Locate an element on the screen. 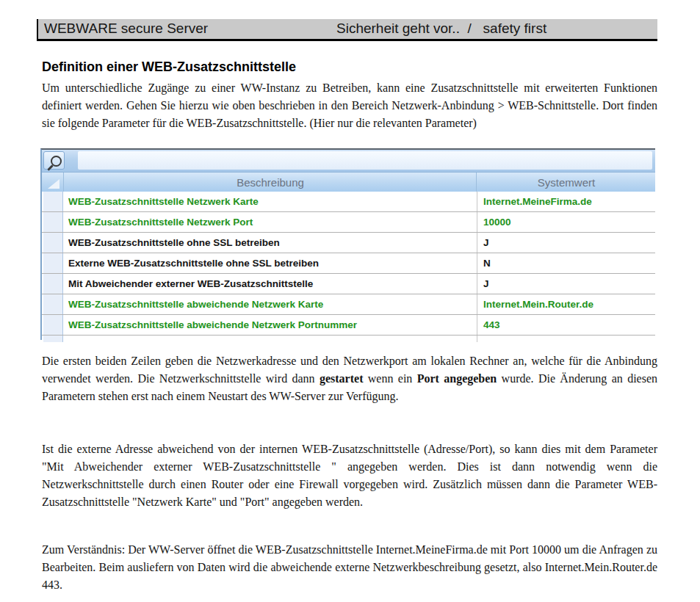  table-row: Externe WEB-Zusatzschnittstelle ohne SSL… is located at coordinates (348, 264).